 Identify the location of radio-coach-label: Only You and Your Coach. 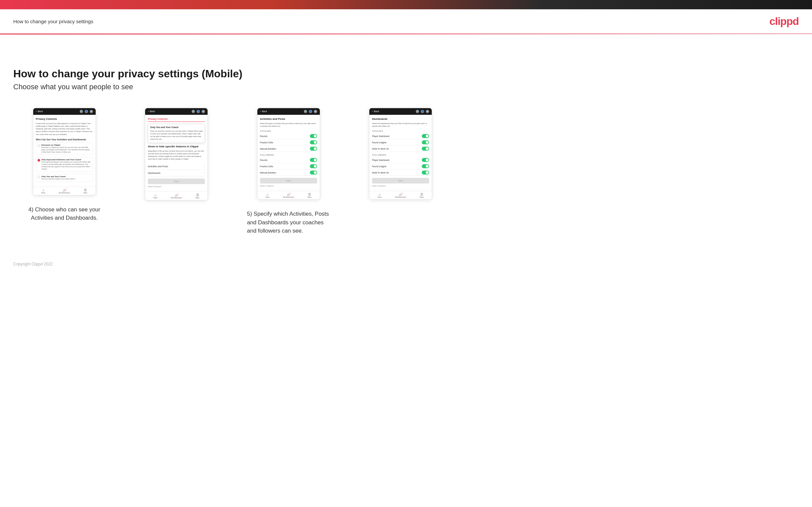
(58, 176).